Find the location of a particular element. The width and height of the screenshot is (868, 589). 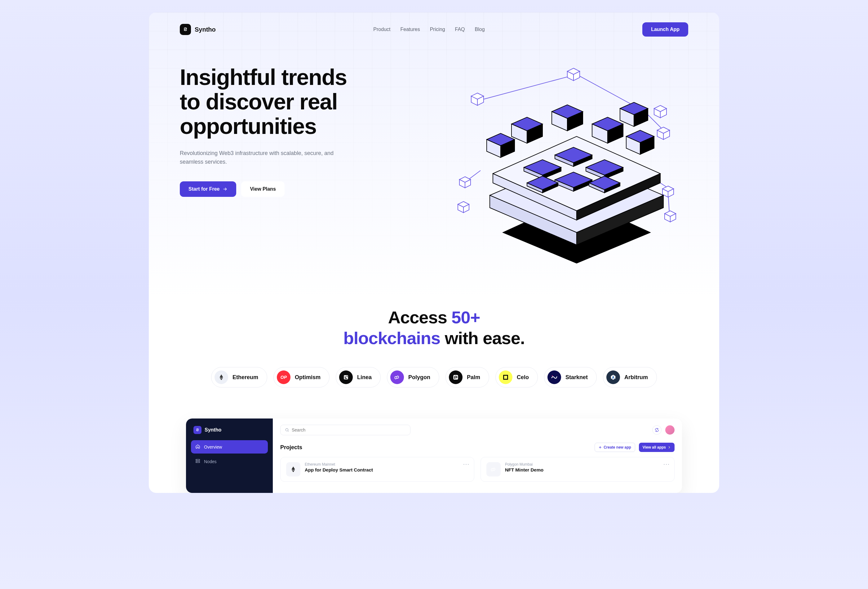

celo-icon is located at coordinates (506, 377).